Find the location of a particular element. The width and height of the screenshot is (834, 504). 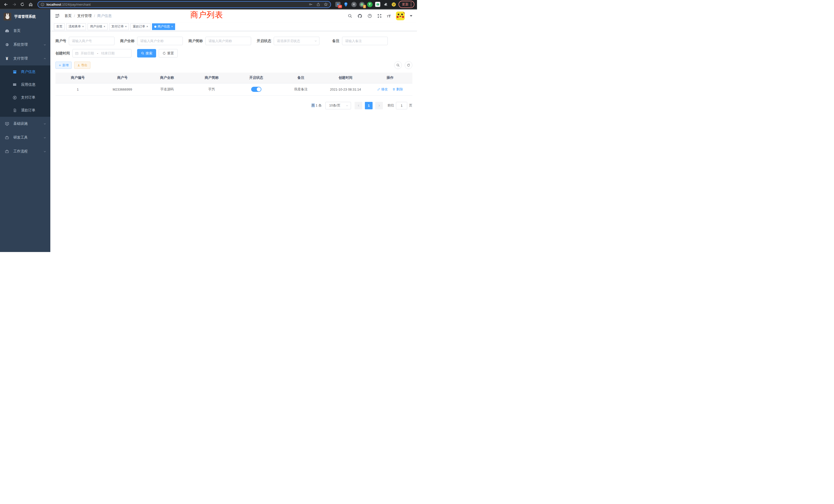

page-size-select: 10条/页 is located at coordinates (338, 106).